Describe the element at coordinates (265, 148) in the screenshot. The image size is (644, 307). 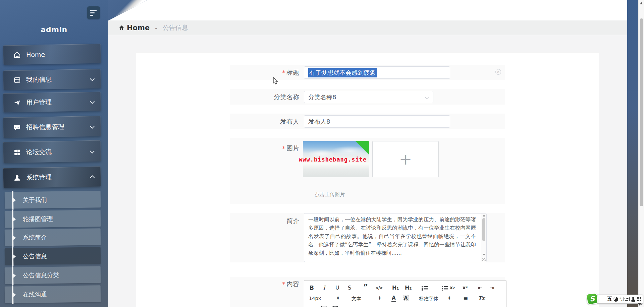
I see `image-label: *图片` at that location.